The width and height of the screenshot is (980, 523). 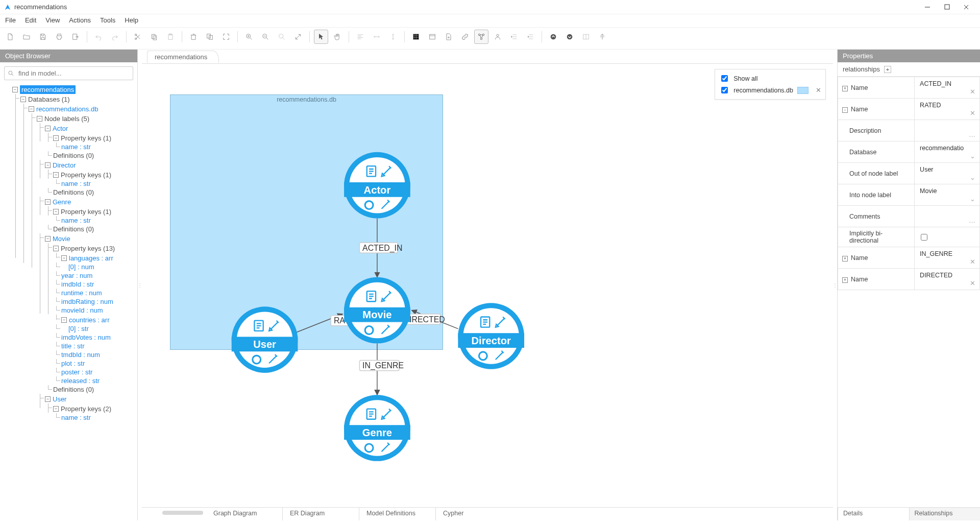 What do you see at coordinates (474, 514) in the screenshot?
I see `tab-cypher: Cypher` at bounding box center [474, 514].